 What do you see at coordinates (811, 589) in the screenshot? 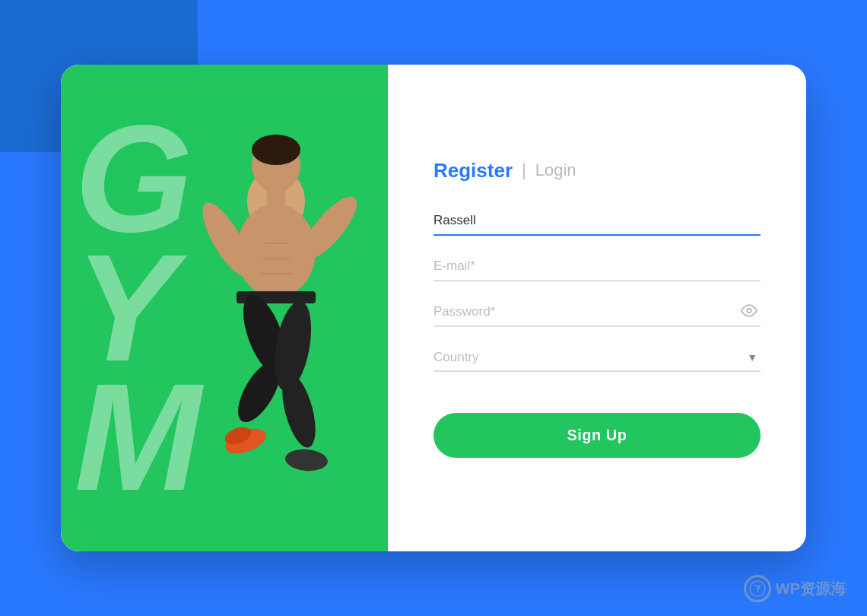
I see `watermark-text: WP资源海` at bounding box center [811, 589].